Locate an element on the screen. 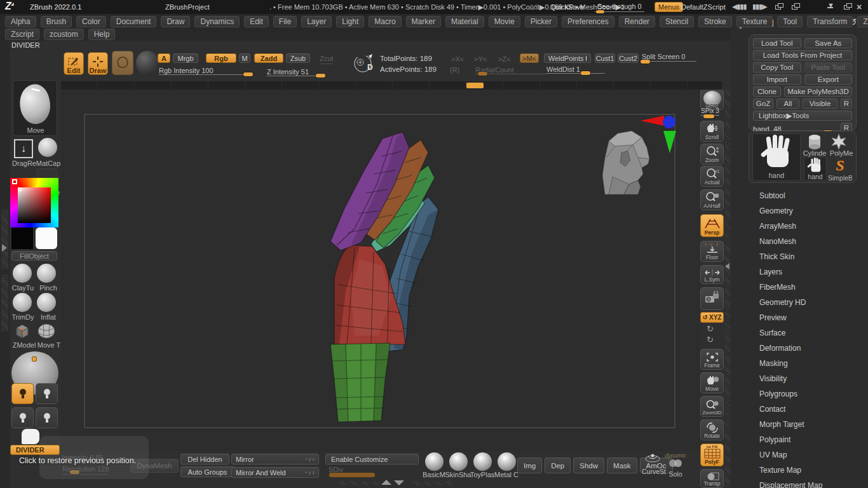  menu-item: Dynamics is located at coordinates (217, 22).